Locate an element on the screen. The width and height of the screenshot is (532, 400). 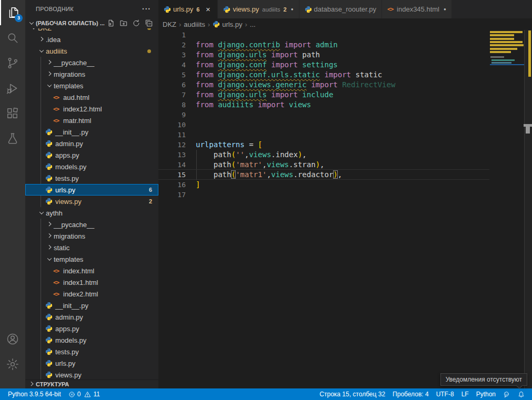
tree-item-index1.html: <>index1.html is located at coordinates (92, 282).